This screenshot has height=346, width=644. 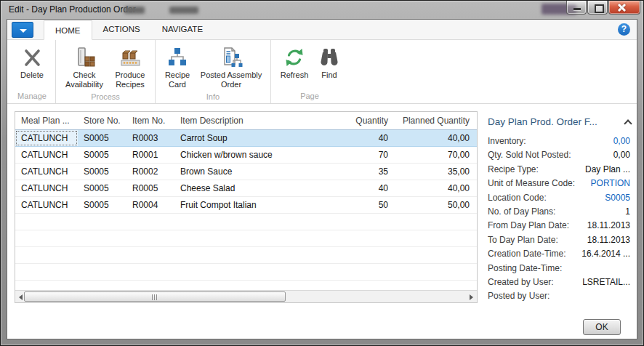 I want to click on ribbon-group-manage: Delete Manage, so click(x=32, y=71).